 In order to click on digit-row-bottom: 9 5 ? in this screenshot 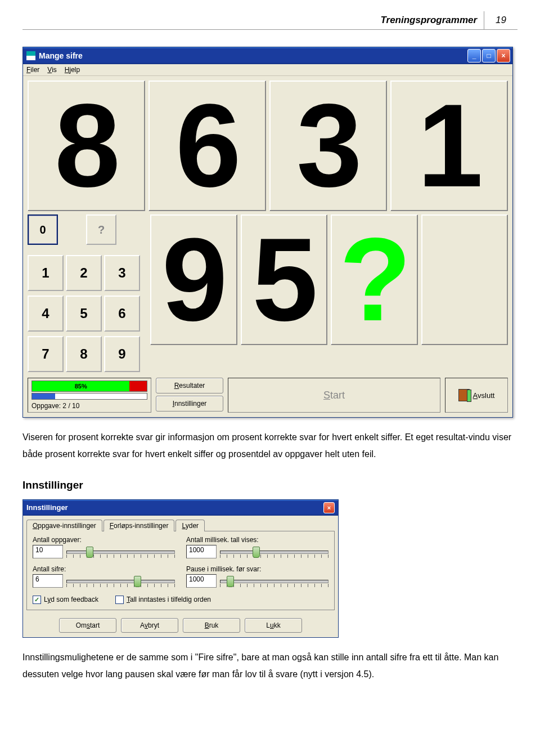, I will do `click(329, 293)`.